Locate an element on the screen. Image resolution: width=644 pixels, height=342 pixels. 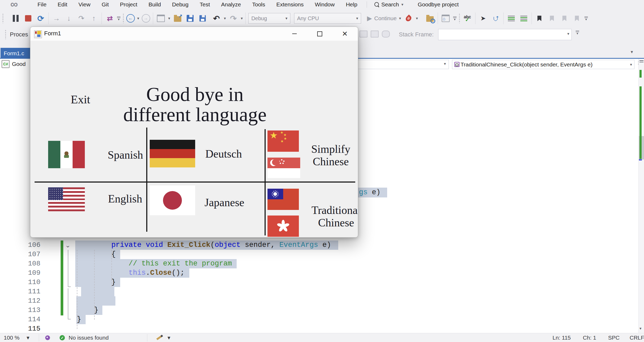
step-over-icon: ↷ is located at coordinates (81, 18).